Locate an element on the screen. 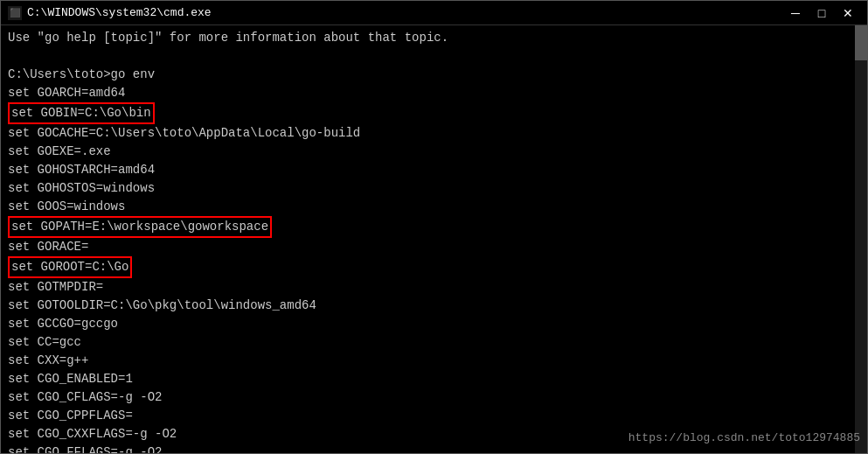  window-title: C:\WINDOWS\system32\cmd.exe is located at coordinates (119, 12).